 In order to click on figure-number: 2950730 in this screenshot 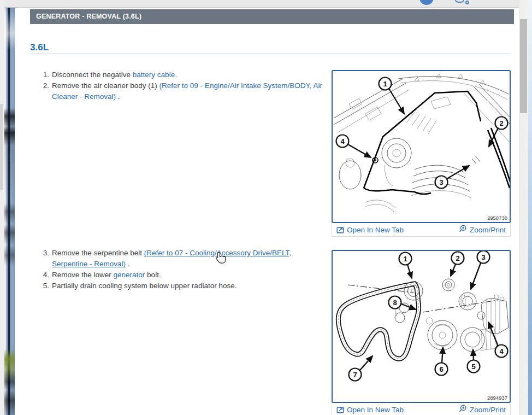, I will do `click(497, 218)`.